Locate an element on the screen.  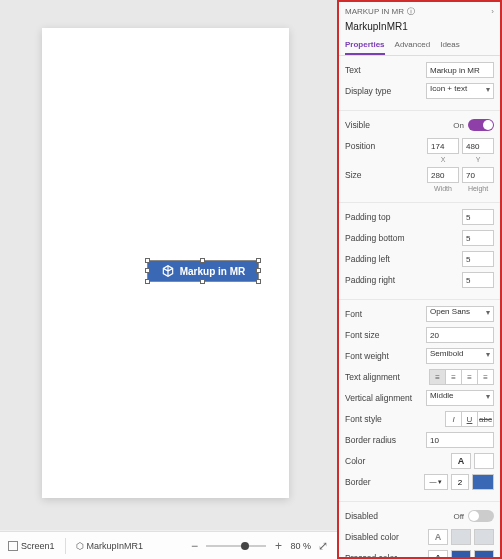
pad-top-label: Padding top is located at coordinates (404, 217).